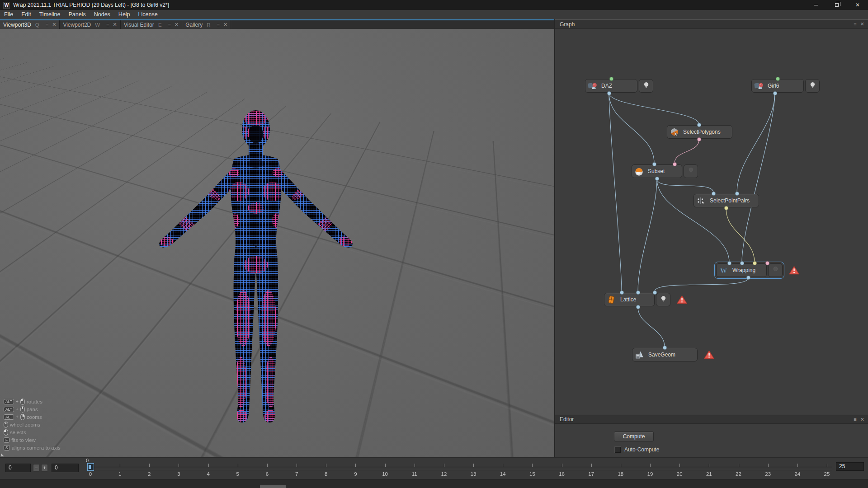 The width and height of the screenshot is (868, 488). Describe the element at coordinates (460, 467) in the screenshot. I see `timeline-track` at that location.